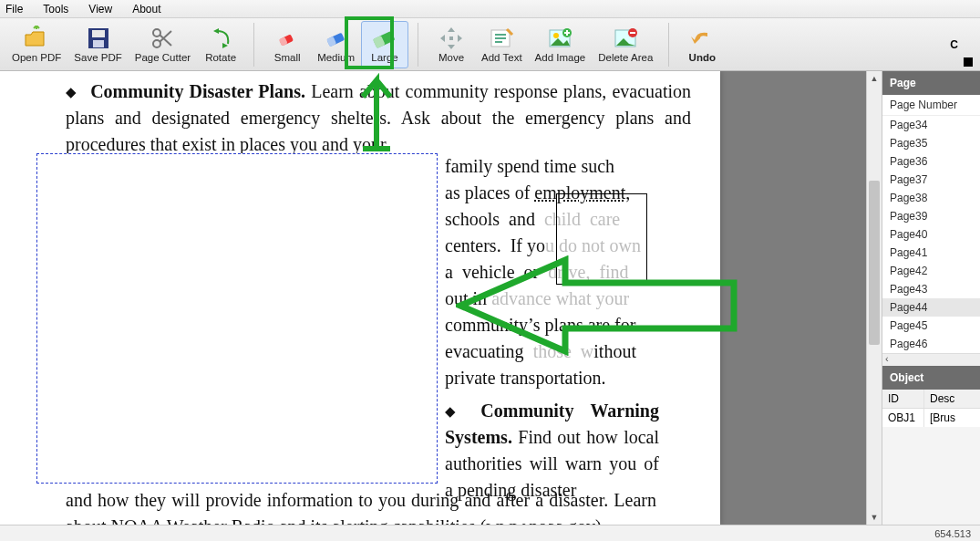  Describe the element at coordinates (552, 299) in the screenshot. I see `doc-line: out in advance what your` at that location.